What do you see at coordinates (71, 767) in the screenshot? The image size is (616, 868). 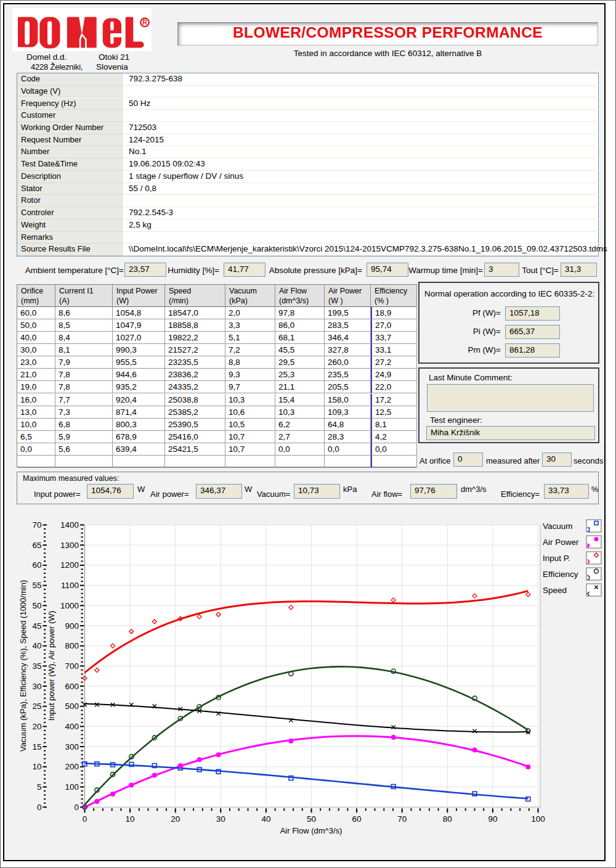 I see `svg-text: 200` at bounding box center [71, 767].